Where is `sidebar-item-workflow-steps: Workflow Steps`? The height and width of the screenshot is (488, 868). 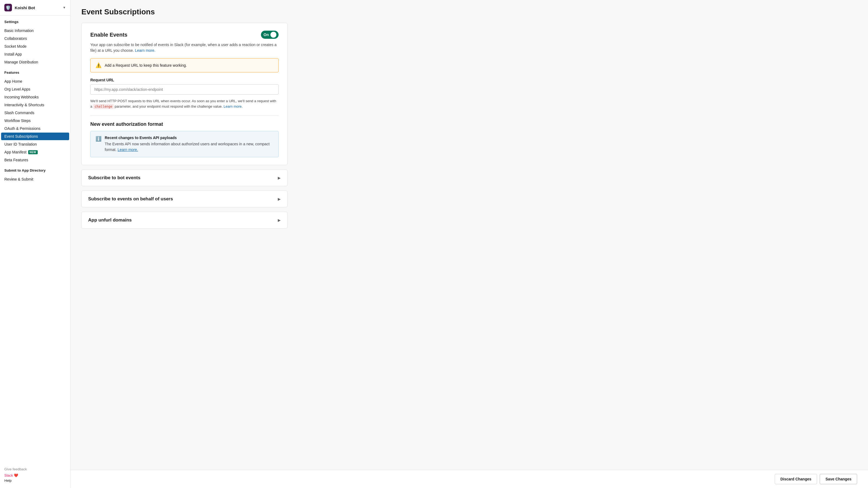 sidebar-item-workflow-steps: Workflow Steps is located at coordinates (35, 121).